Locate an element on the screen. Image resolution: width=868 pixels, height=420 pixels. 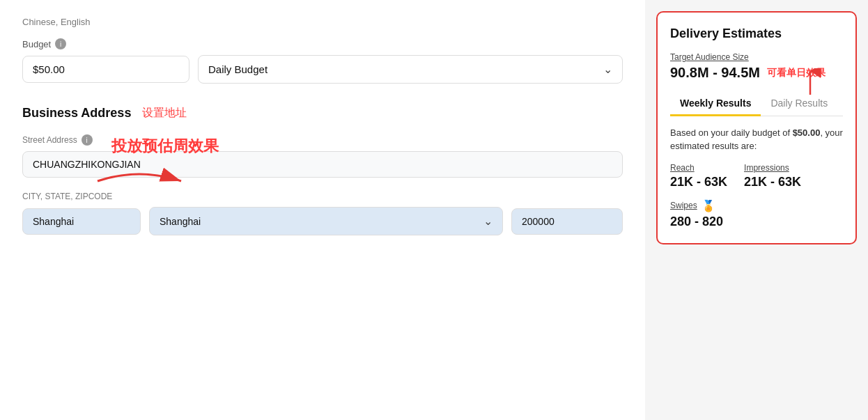
state-value: Shanghai is located at coordinates (180, 221).